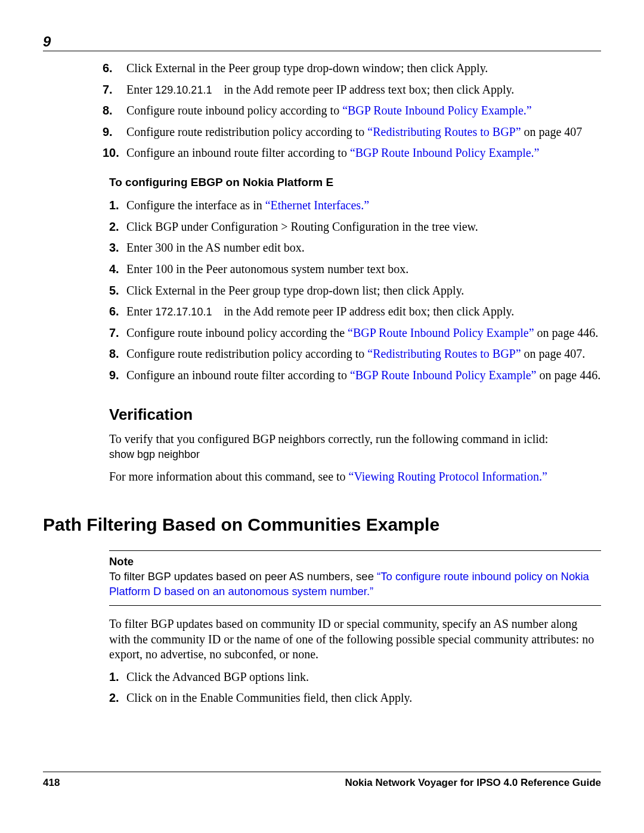  I want to click on chapter-heading: Path Filtering Based on Communities Exam…, so click(322, 525).